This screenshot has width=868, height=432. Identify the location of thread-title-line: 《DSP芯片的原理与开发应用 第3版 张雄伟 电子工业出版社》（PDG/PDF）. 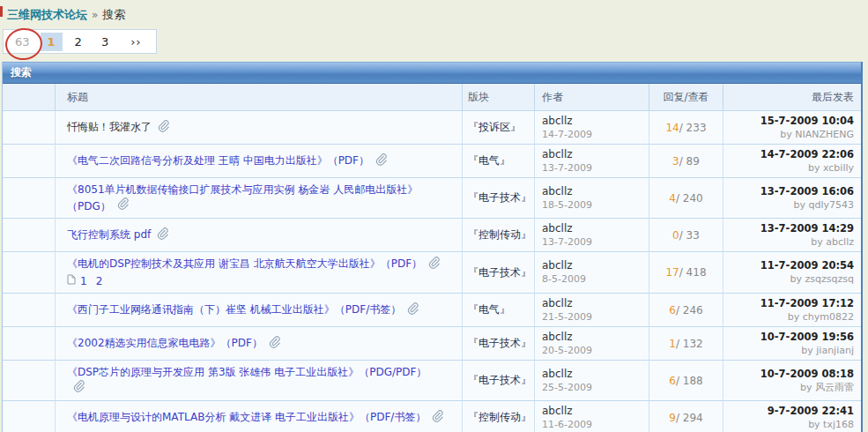
(264, 372).